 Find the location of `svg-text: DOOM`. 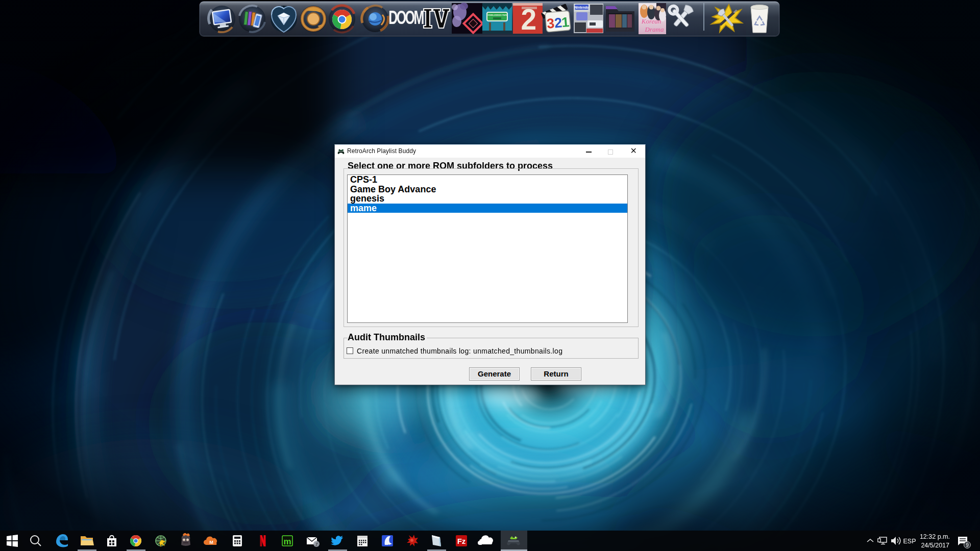

svg-text: DOOM is located at coordinates (406, 18).